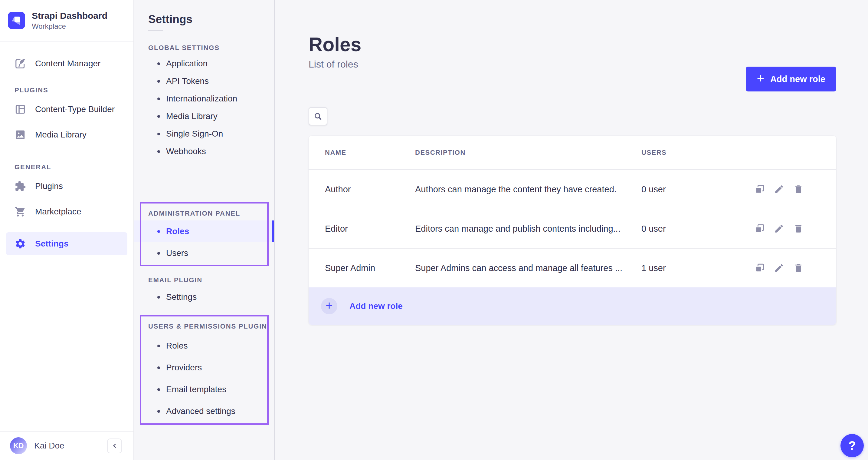 The height and width of the screenshot is (460, 868). I want to click on role-description: Editors can manage and publish contents …, so click(528, 229).